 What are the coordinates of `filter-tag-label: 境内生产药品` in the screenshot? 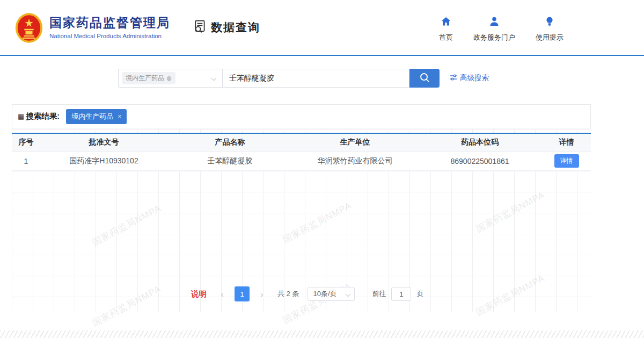 It's located at (92, 117).